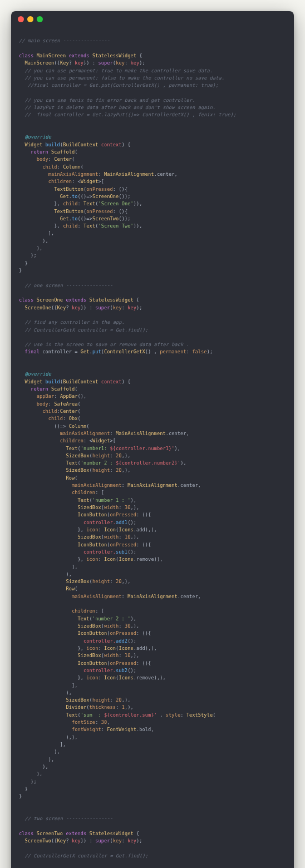  What do you see at coordinates (51, 56) in the screenshot?
I see `type-mainscreen: MainScreen` at bounding box center [51, 56].